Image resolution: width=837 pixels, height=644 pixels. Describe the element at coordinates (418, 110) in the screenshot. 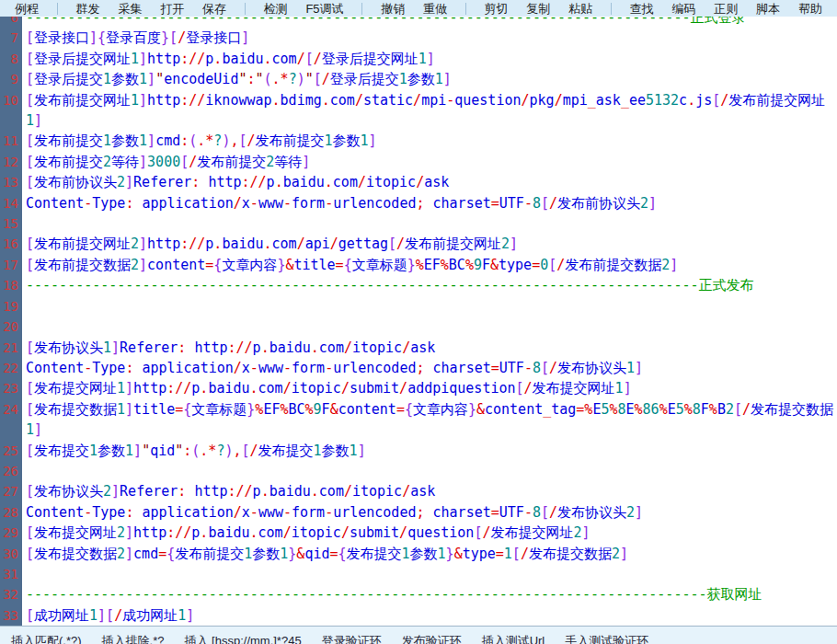

I see `editor-line: 10[发布前提交网址1]http://iknowwap.bdimg.com/st…` at that location.